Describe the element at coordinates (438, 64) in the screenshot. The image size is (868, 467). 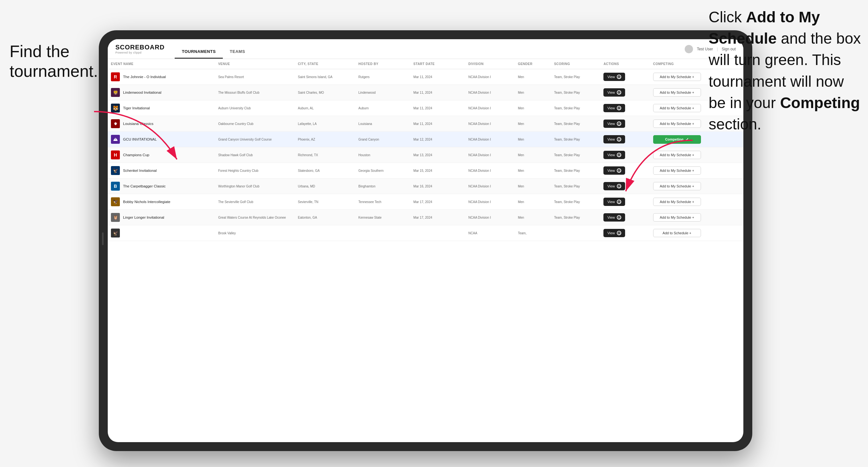
I see `col-start-date: START DATE` at that location.